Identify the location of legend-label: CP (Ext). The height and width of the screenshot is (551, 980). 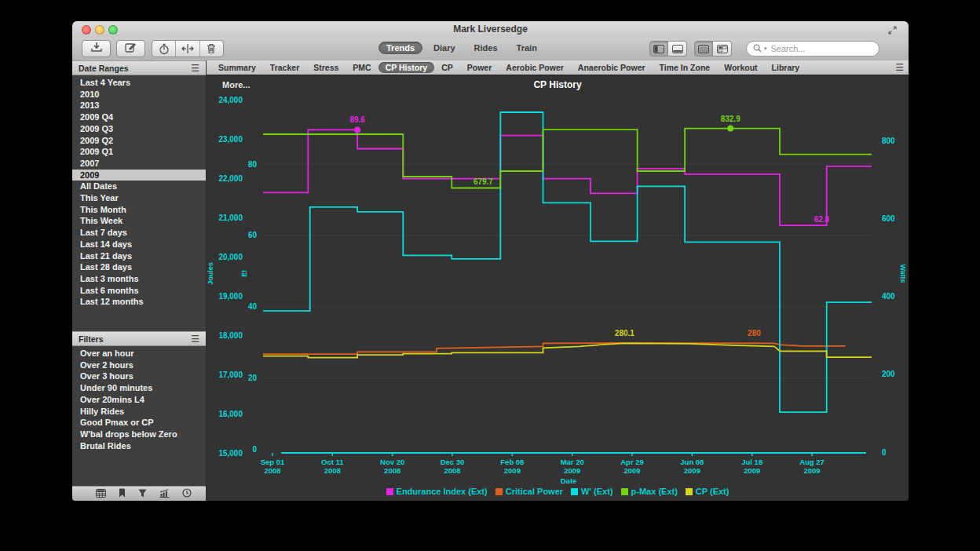
(713, 491).